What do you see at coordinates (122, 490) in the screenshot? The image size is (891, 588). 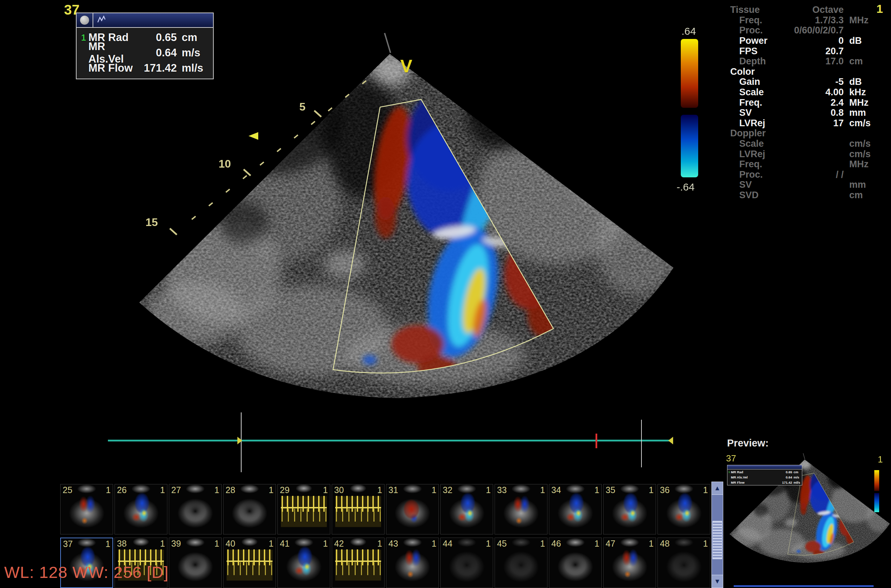 I see `thumbnail-number: 26` at bounding box center [122, 490].